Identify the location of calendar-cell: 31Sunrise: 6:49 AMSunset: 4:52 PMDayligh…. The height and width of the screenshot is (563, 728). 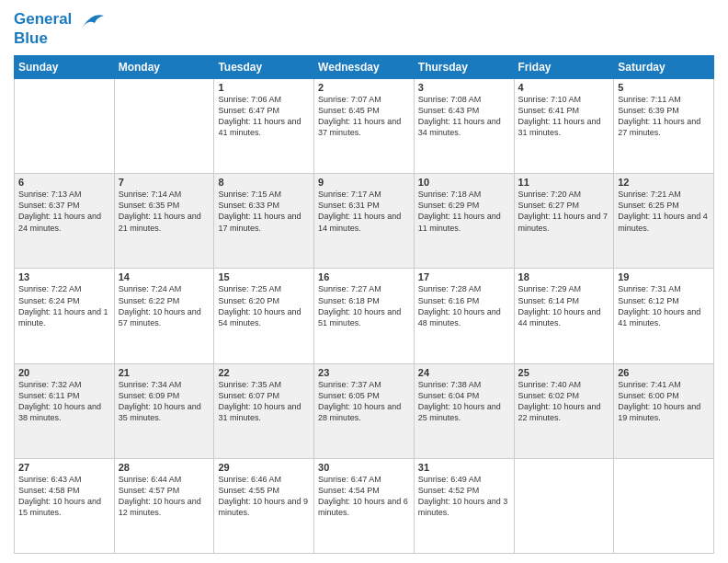
(463, 506).